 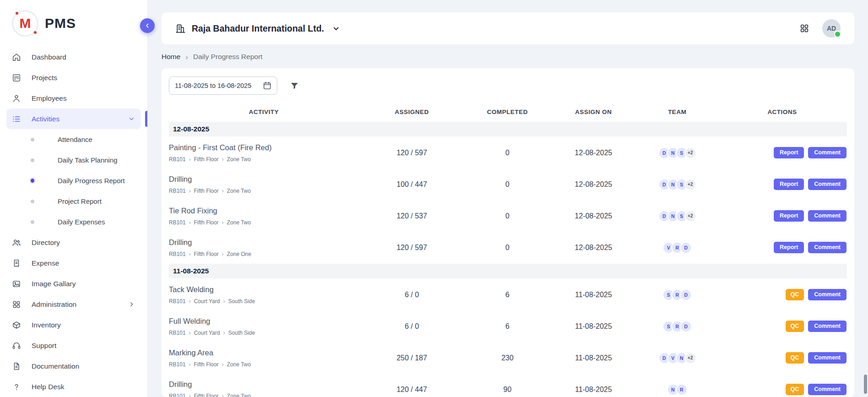 I want to click on team-avatars: SRD, so click(x=677, y=295).